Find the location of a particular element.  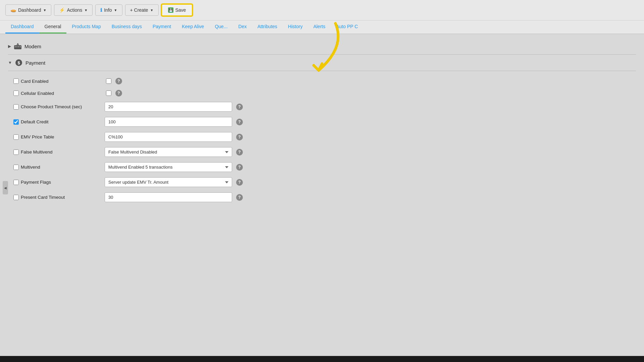

actions-button: ⚡ Actions ▼ is located at coordinates (73, 10).